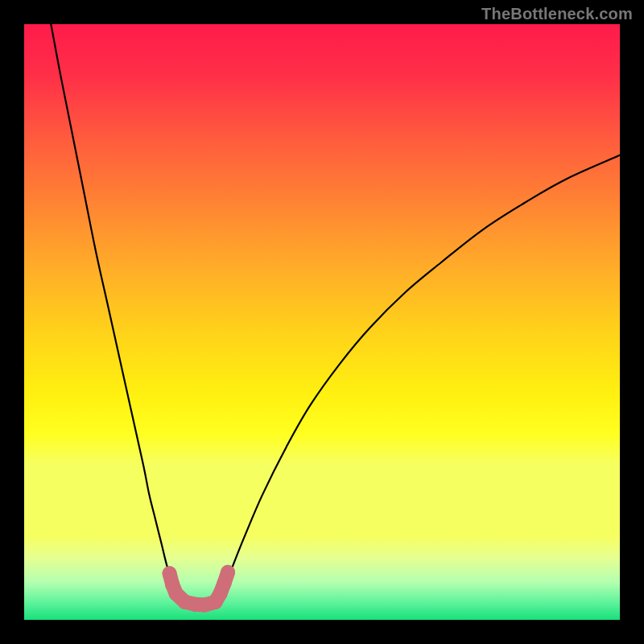 The height and width of the screenshot is (644, 644). What do you see at coordinates (228, 572) in the screenshot?
I see `marker-dot` at bounding box center [228, 572].